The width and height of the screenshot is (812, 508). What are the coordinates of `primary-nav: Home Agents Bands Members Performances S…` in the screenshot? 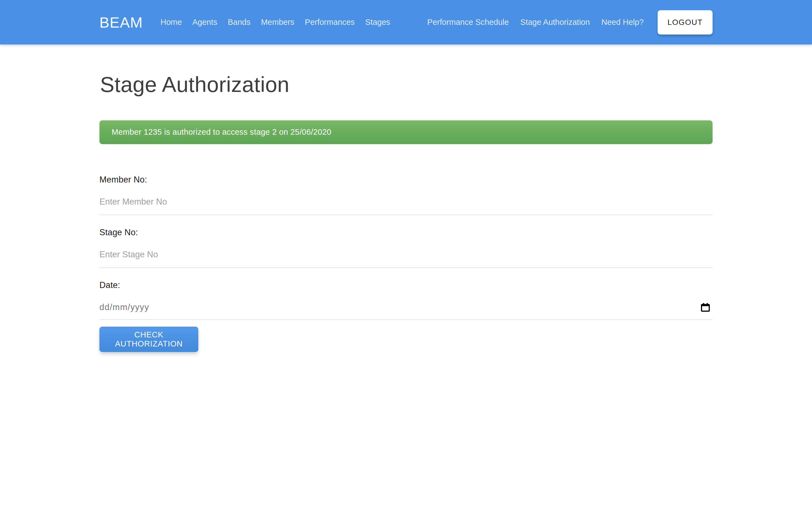 It's located at (275, 22).